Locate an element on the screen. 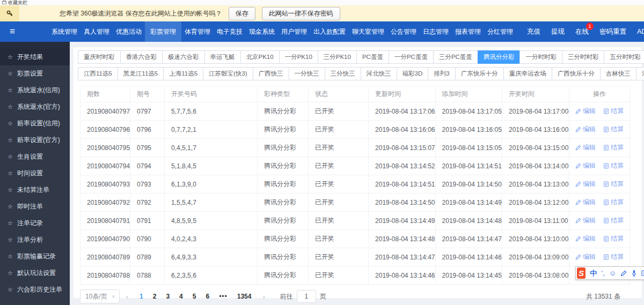 The height and width of the screenshot is (305, 644). tab-上海11选5: 上海11选5 is located at coordinates (184, 74).